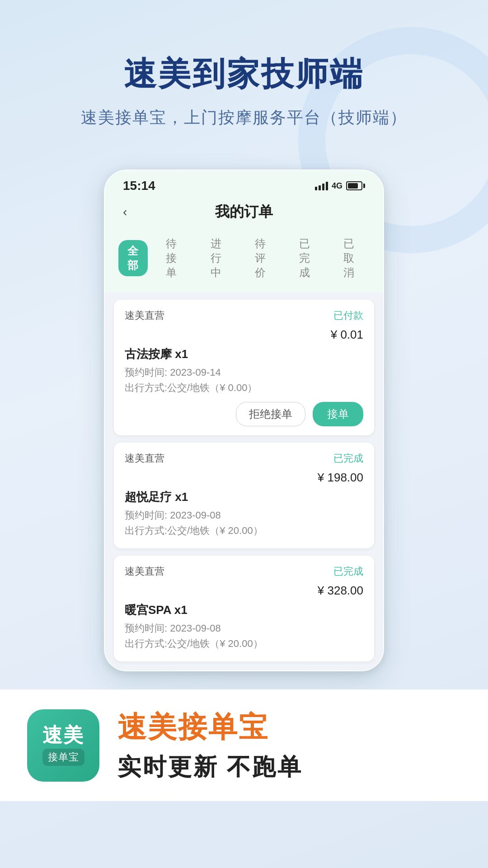  I want to click on phone-nav: ‹ 我的订单, so click(244, 213).